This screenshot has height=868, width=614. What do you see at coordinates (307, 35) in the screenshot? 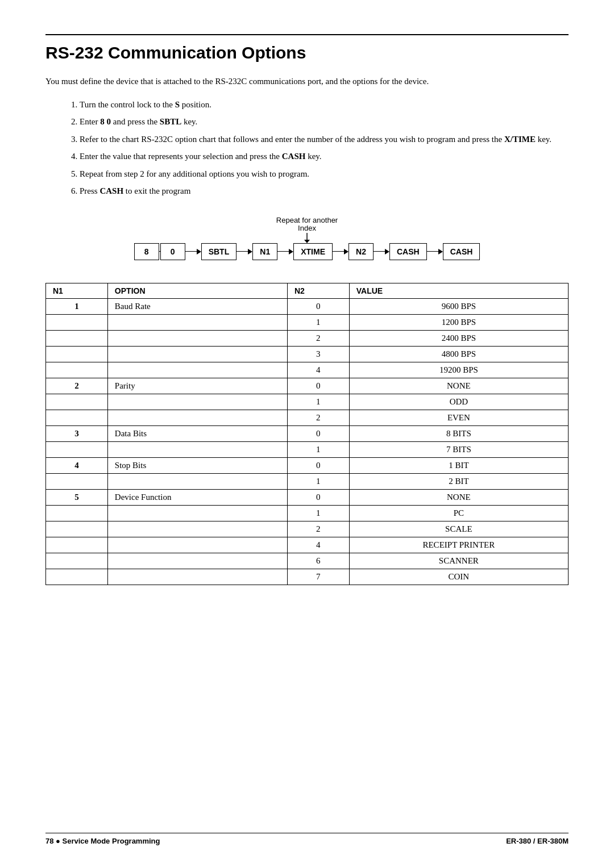
I see `header-line` at bounding box center [307, 35].